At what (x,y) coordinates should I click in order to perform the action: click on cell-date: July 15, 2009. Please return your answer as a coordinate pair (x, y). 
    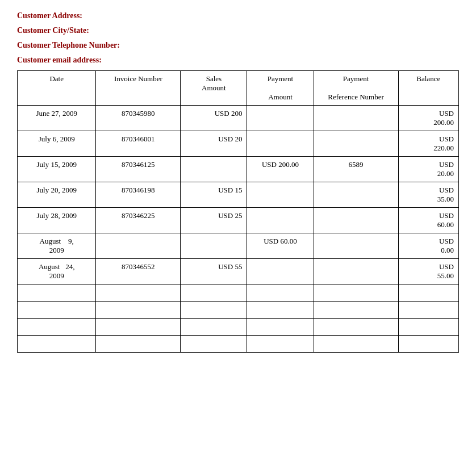
    Looking at the image, I should click on (57, 169).